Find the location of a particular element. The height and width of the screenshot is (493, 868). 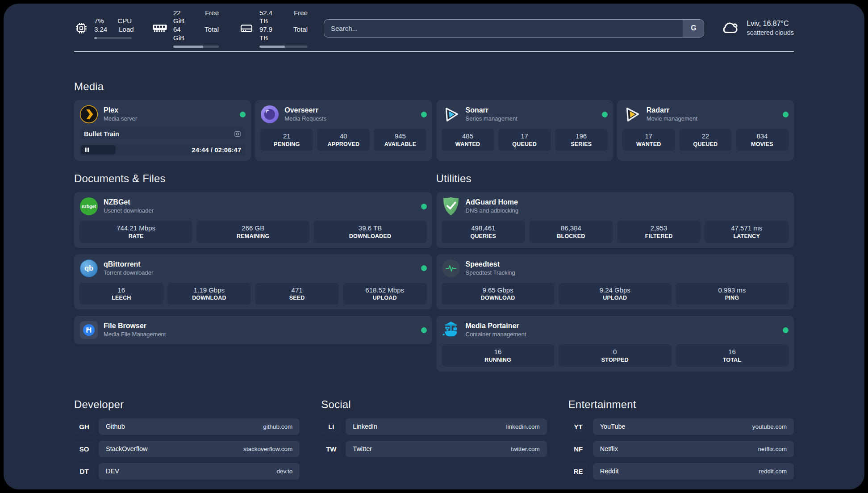

cpu-stat-widget: 7% CPU 3.24 Load is located at coordinates (103, 29).